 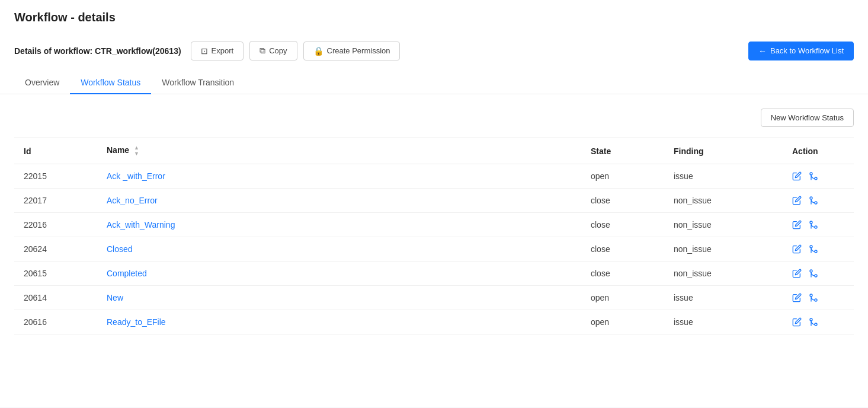 I want to click on name-link-3: Closed, so click(x=120, y=249).